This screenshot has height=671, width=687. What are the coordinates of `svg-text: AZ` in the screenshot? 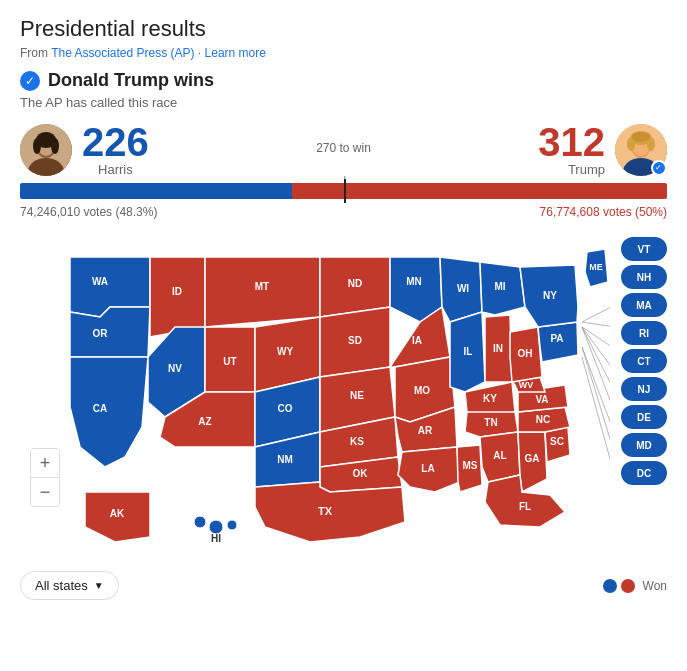 It's located at (204, 422).